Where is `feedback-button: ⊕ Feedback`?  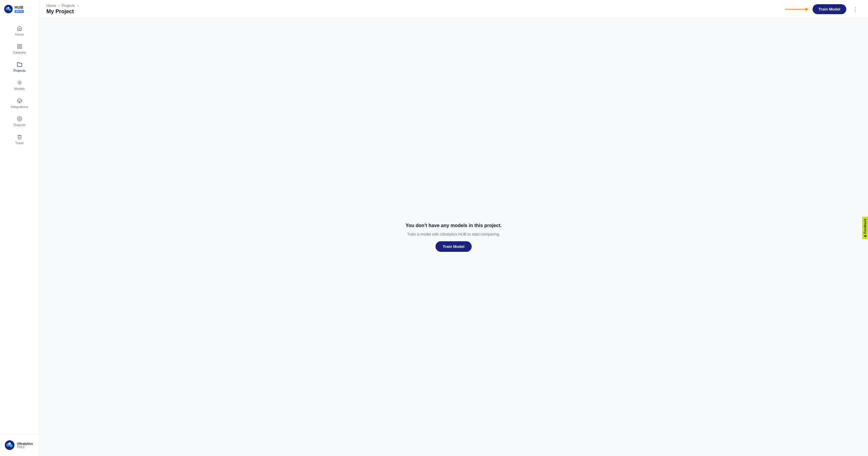 feedback-button: ⊕ Feedback is located at coordinates (865, 228).